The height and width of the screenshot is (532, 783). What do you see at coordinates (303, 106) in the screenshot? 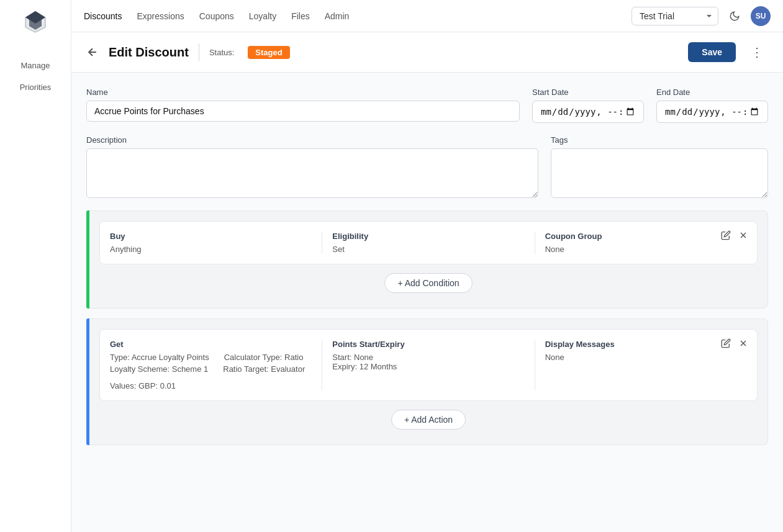
I see `name-field-group: Name` at bounding box center [303, 106].